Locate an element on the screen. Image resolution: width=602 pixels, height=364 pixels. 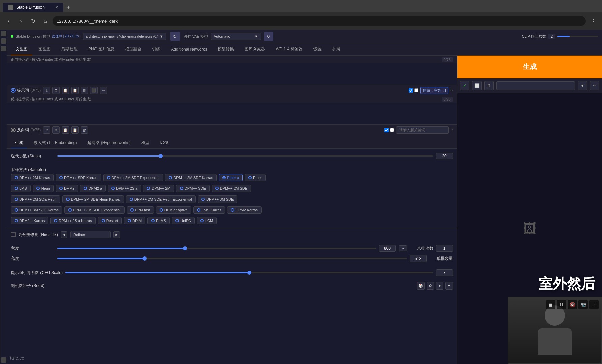
gen-tab-lora: Lora is located at coordinates (164, 143).